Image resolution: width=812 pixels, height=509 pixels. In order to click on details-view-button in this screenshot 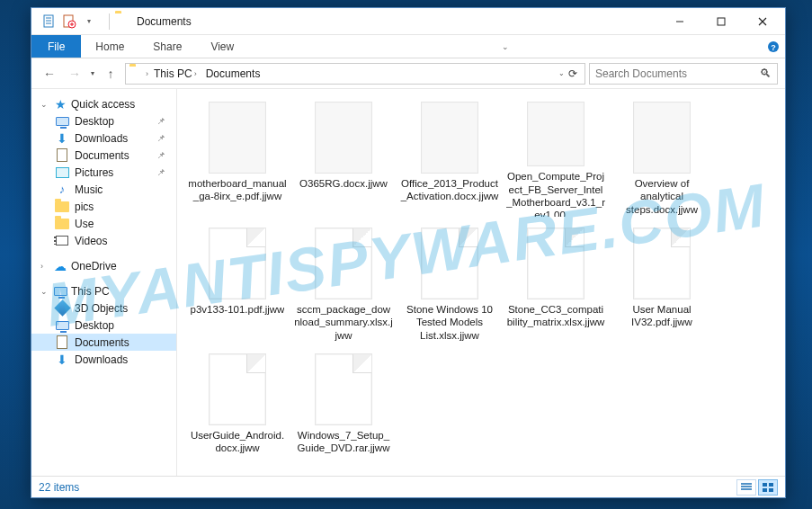, I will do `click(746, 487)`.